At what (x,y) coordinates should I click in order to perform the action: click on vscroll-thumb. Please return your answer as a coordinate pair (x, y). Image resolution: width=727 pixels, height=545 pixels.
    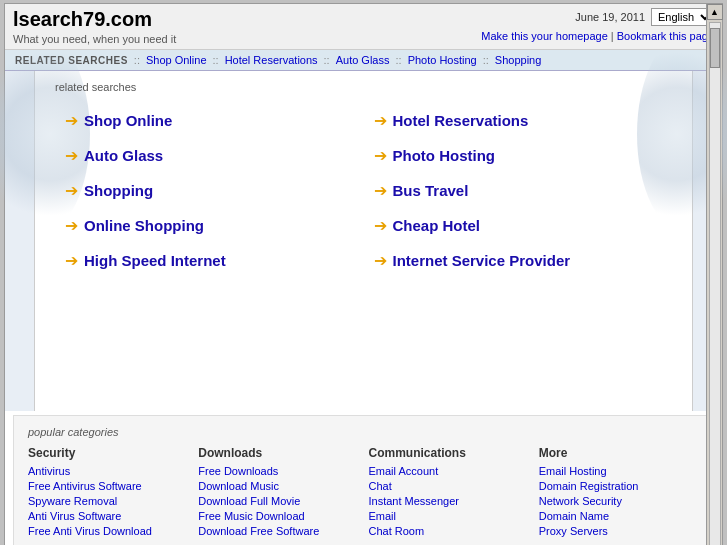
    Looking at the image, I should click on (715, 48).